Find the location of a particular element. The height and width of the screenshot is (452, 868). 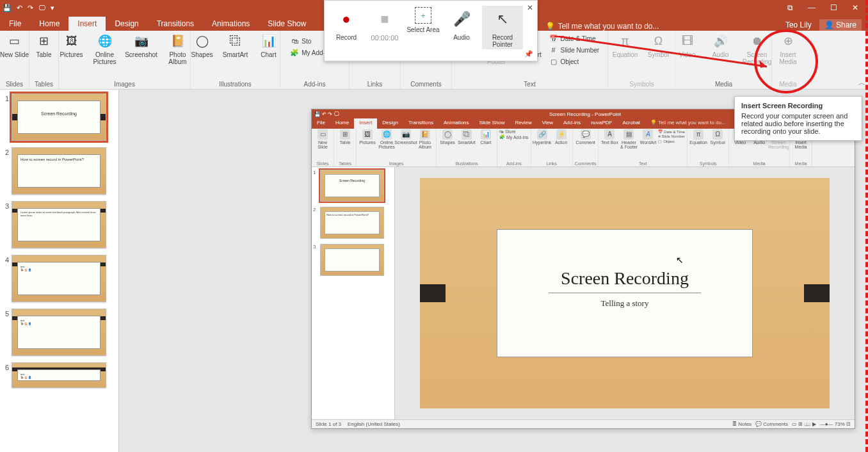

chart-icon: 📊 is located at coordinates (269, 42).